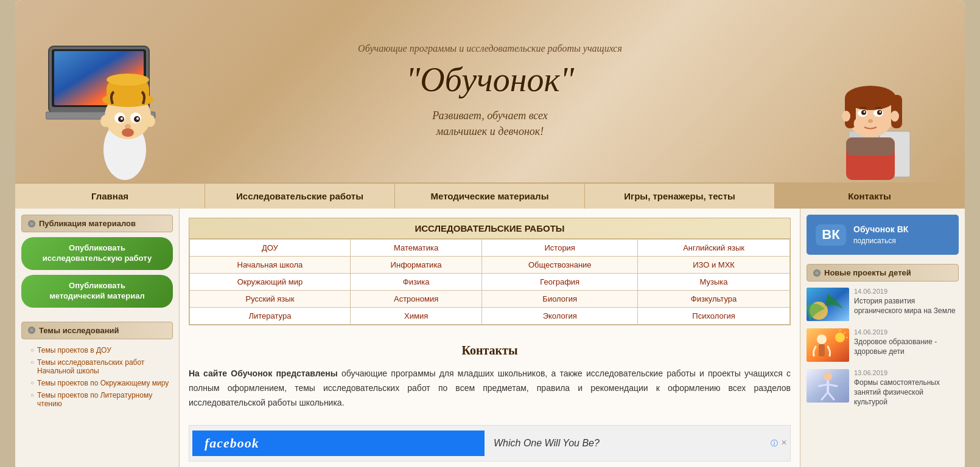 Image resolution: width=980 pixels, height=467 pixels. What do you see at coordinates (97, 400) in the screenshot?
I see `topic-link-4: Темы проектов по Литературному чтению` at bounding box center [97, 400].